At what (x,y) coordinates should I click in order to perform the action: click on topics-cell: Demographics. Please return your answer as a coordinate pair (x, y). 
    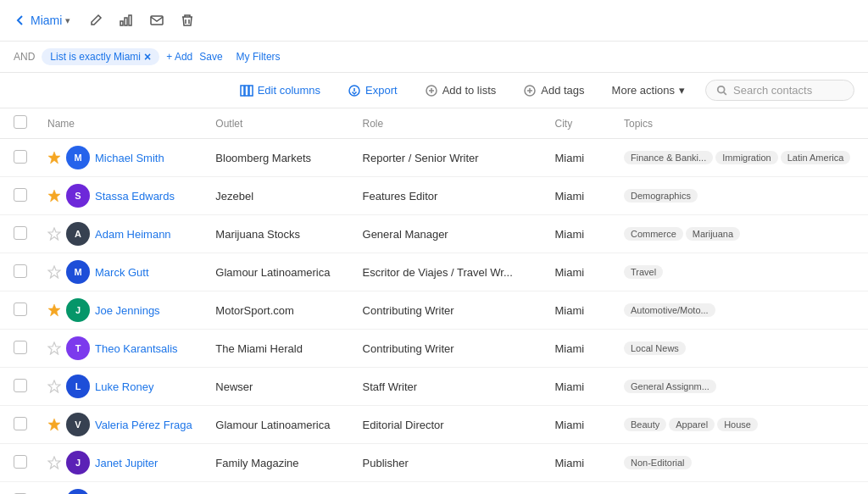
    Looking at the image, I should click on (741, 197).